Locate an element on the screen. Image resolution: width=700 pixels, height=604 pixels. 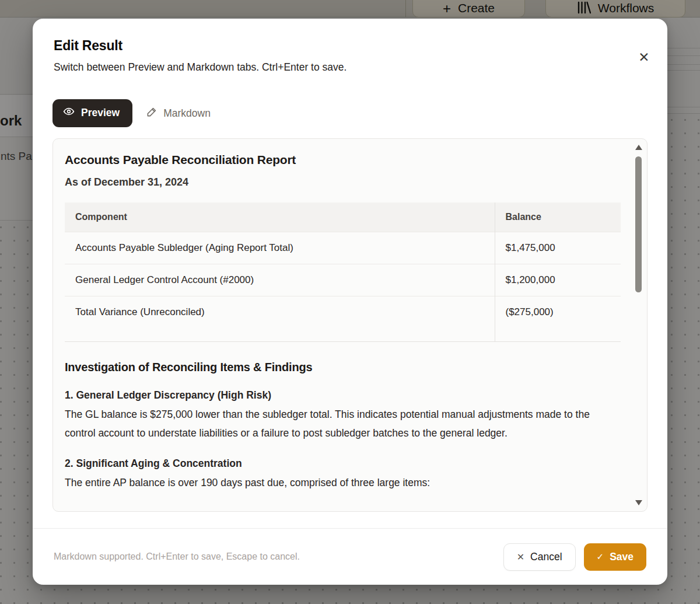
save-button-label: Save is located at coordinates (622, 557).